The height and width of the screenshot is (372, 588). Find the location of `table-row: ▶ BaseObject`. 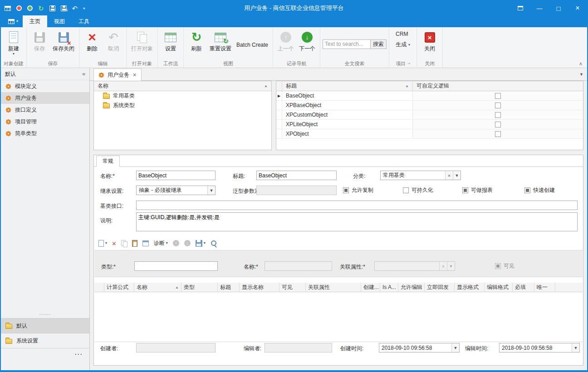

table-row: ▶ BaseObject is located at coordinates (430, 96).